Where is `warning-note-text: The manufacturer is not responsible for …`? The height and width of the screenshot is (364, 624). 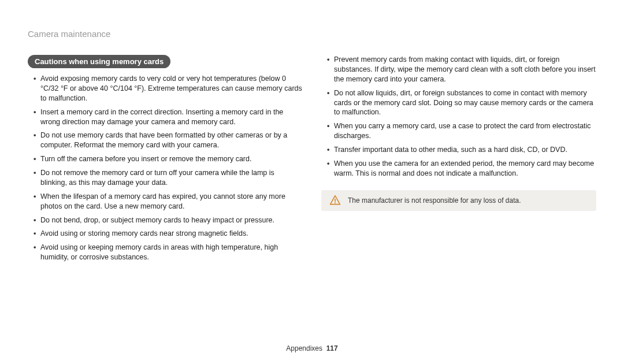
warning-note-text: The manufacturer is not responsible for … is located at coordinates (434, 200).